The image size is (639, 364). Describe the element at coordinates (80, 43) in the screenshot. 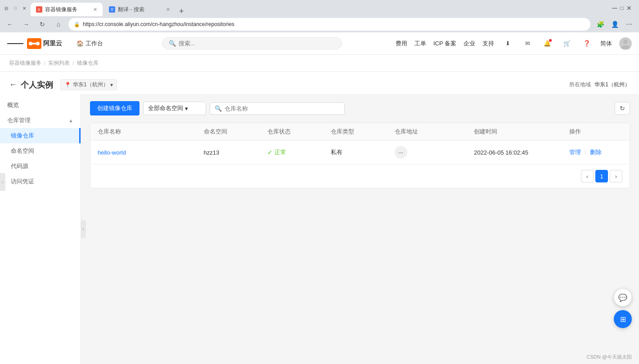

I see `home-icon: 🏠` at that location.